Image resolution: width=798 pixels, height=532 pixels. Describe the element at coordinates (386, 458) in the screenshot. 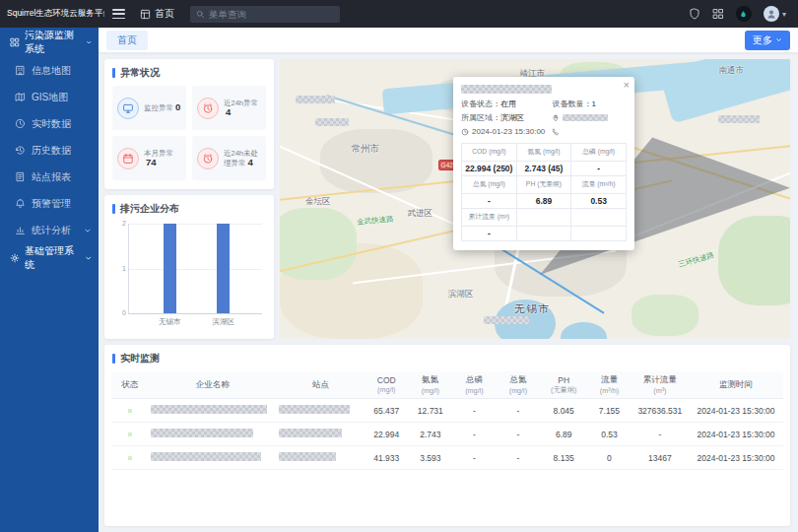

I see `cell-cod: 41.933` at that location.